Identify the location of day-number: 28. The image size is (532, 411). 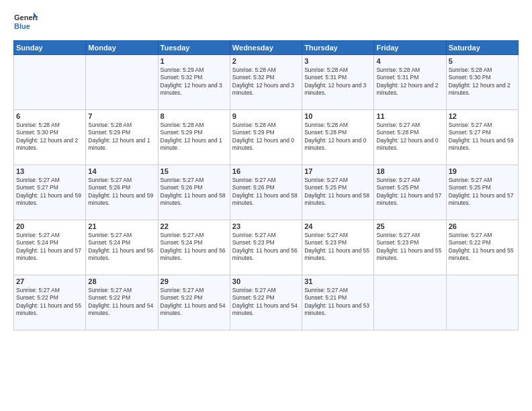
(122, 281).